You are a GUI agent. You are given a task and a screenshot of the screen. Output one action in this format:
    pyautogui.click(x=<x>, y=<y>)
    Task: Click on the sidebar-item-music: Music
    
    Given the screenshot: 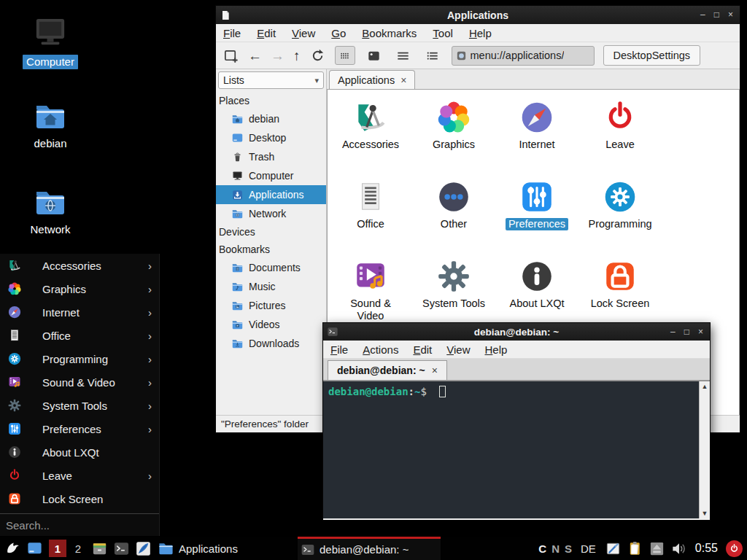 What is the action you would take?
    pyautogui.click(x=271, y=287)
    